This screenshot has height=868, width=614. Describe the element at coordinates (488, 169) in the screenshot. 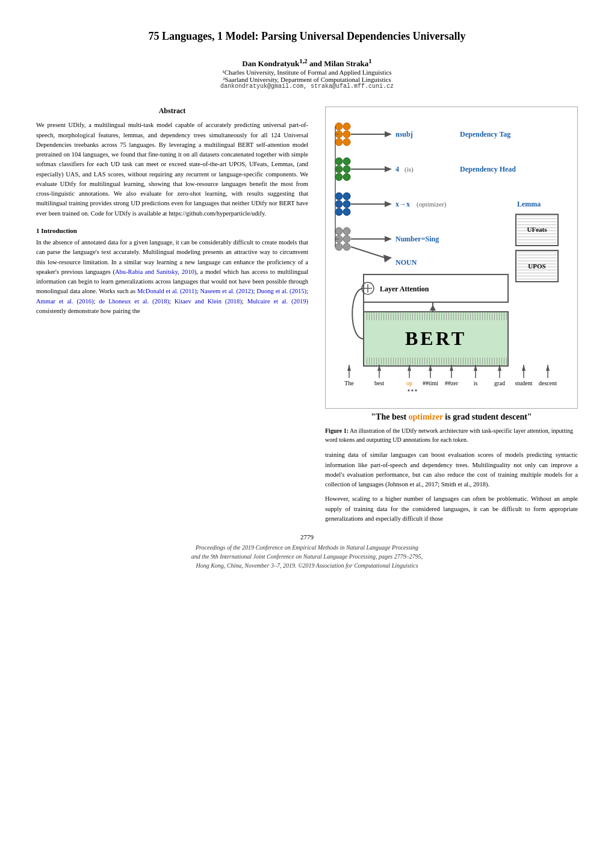

I see `dep-head-label: Dependency Head` at that location.